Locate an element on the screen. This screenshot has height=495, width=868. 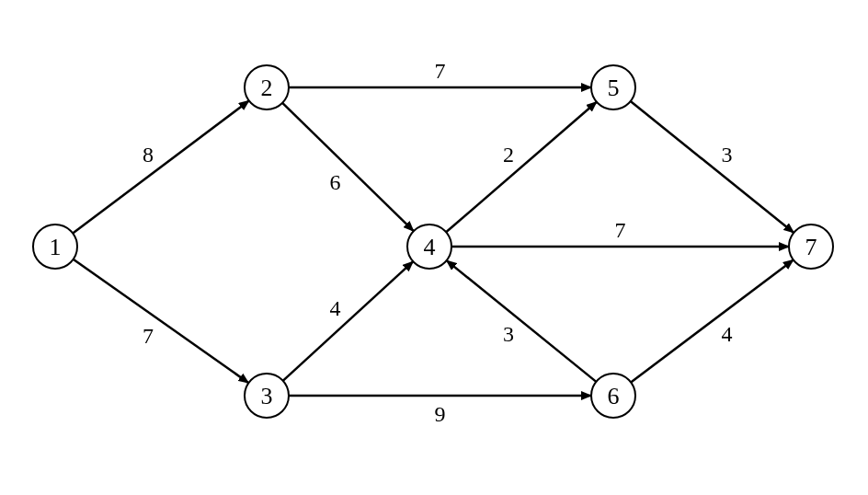
node-1: 1 is located at coordinates (55, 247).